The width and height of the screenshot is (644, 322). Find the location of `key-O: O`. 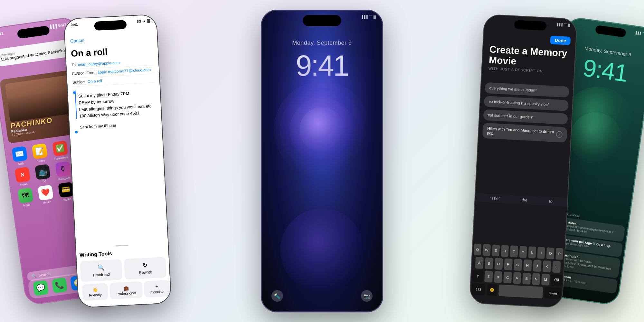

key-O: O is located at coordinates (551, 253).